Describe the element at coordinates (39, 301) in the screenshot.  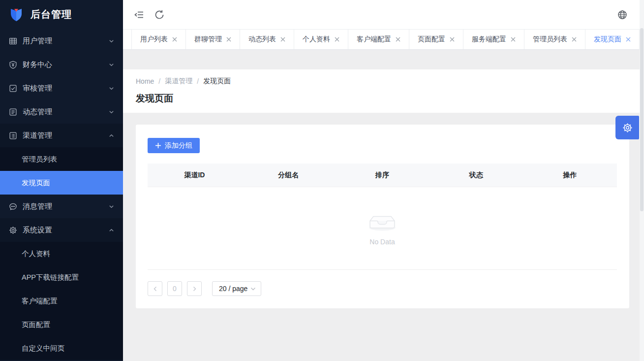
I see `sidebar-subitem-label: 客户端配置` at that location.